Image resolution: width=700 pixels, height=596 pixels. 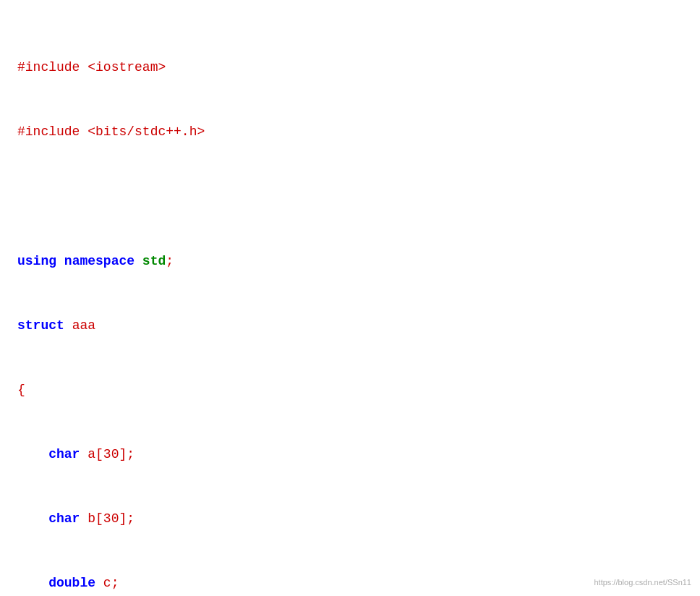 I want to click on var-c: c;, so click(x=111, y=583).